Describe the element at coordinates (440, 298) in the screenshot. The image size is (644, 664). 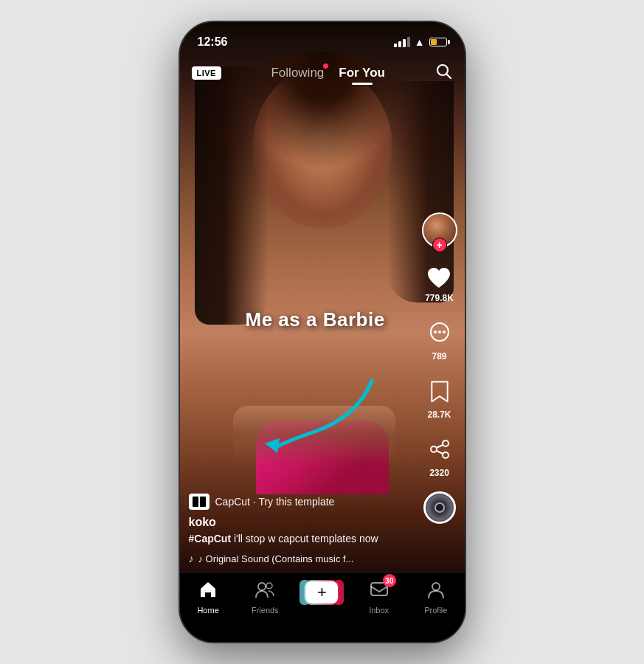
I see `like-count: 779.8K` at that location.